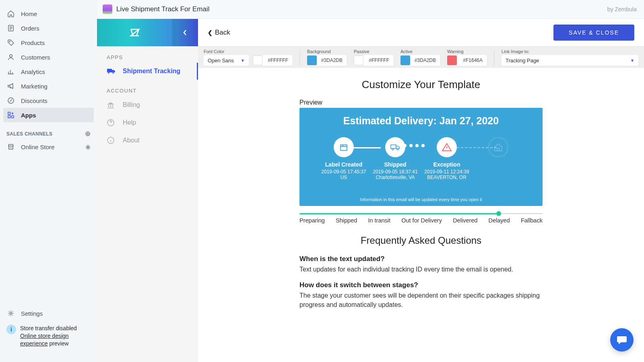 The width and height of the screenshot is (644, 362). What do you see at coordinates (11, 86) in the screenshot?
I see `megaphone-icon` at bounding box center [11, 86].